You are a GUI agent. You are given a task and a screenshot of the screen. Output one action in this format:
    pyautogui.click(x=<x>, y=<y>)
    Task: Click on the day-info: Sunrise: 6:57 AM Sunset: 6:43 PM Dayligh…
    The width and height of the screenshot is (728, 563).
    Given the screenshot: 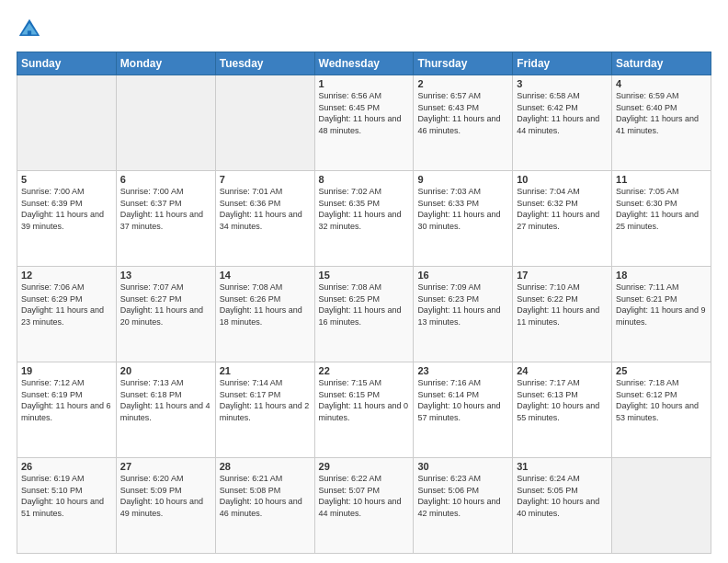 What is the action you would take?
    pyautogui.click(x=459, y=113)
    